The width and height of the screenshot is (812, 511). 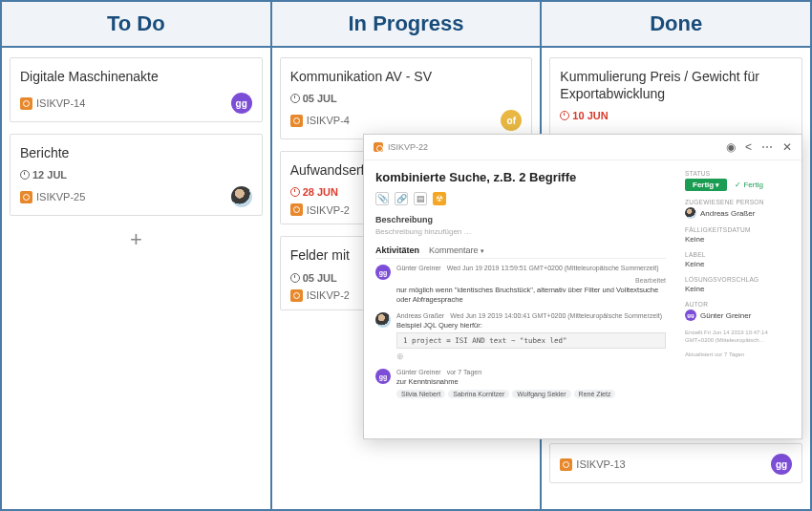 What do you see at coordinates (521, 285) in the screenshot?
I see `comment: gg Günter GreinerWed Jun 19 2019 13:59:5…` at bounding box center [521, 285].